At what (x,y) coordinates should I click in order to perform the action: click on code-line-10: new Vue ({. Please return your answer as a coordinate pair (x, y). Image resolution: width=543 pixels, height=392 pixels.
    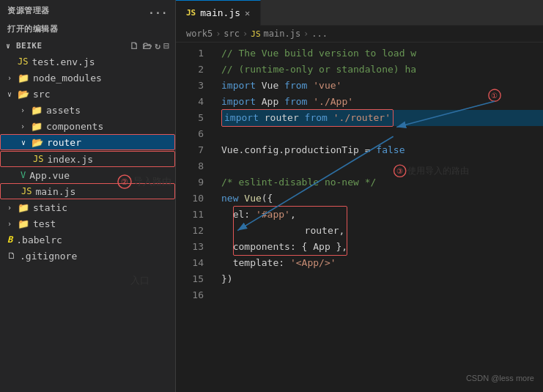
    Looking at the image, I should click on (383, 199).